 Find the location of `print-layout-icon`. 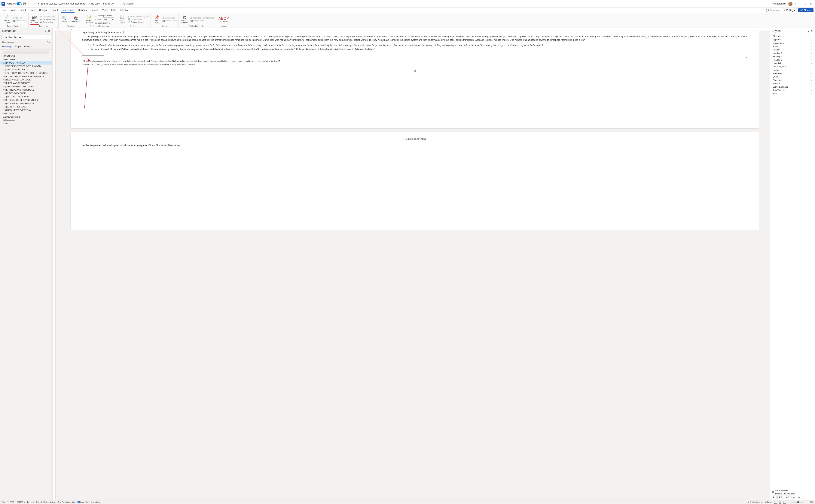

print-layout-icon is located at coordinates (780, 502).